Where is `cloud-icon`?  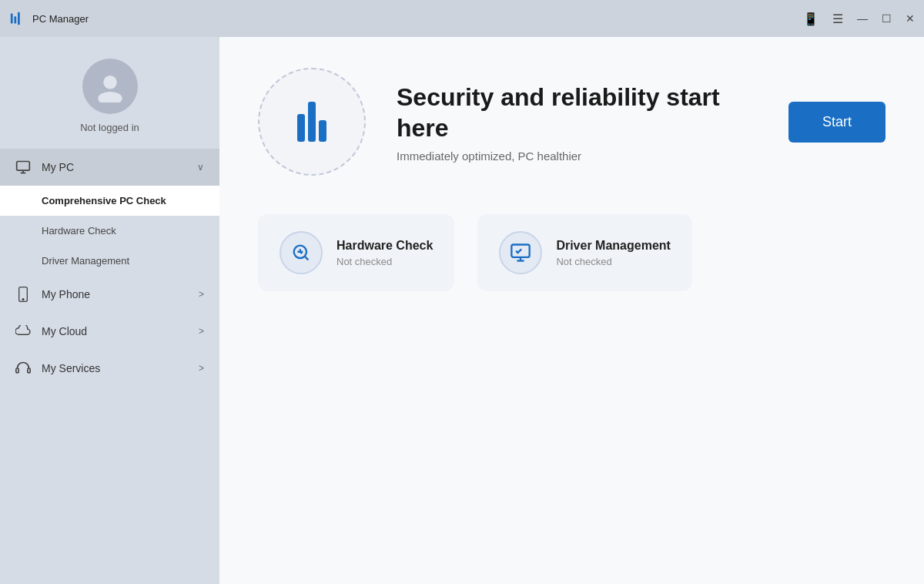 cloud-icon is located at coordinates (23, 331).